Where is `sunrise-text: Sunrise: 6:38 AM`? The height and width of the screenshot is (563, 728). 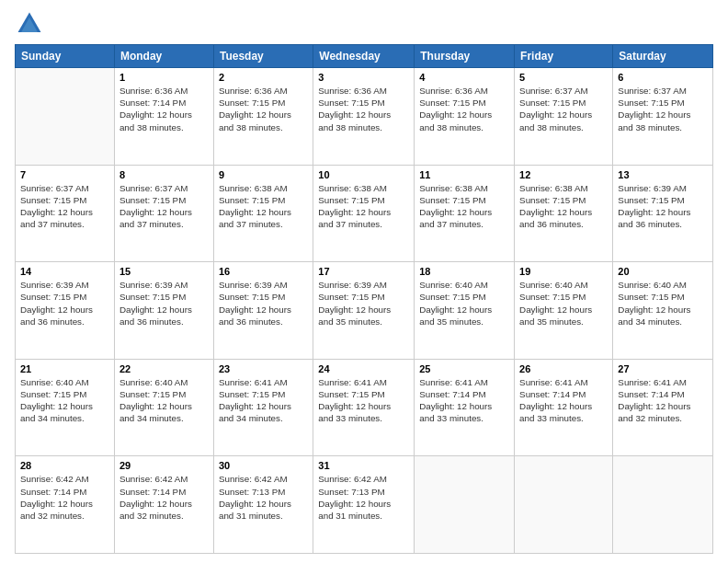
sunrise-text: Sunrise: 6:38 AM is located at coordinates (263, 188).